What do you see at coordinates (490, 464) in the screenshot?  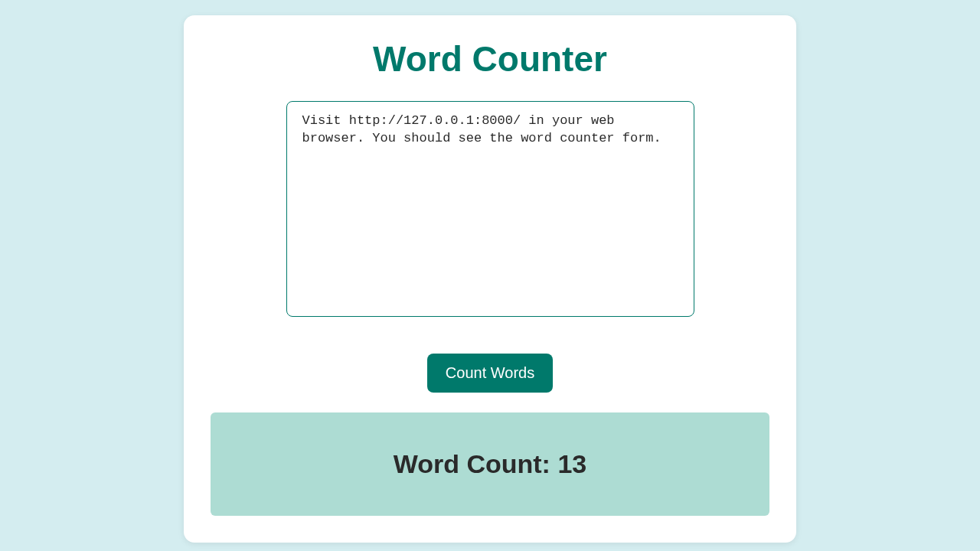 I see `result-panel: Word Count: 13` at bounding box center [490, 464].